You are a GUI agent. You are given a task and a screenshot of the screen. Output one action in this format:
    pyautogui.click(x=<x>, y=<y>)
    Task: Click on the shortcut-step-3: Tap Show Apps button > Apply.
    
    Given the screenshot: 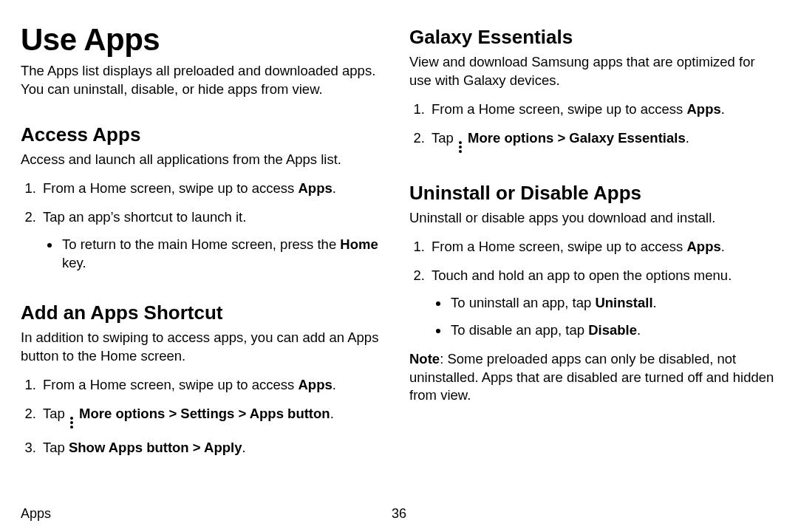 What is the action you would take?
    pyautogui.click(x=214, y=448)
    